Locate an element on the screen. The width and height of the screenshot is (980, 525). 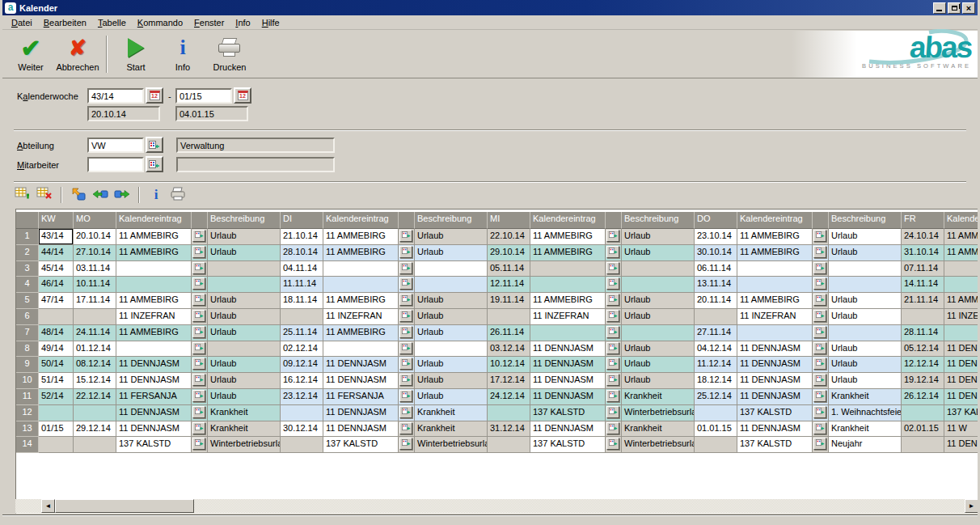
cell-date: 24.11.14 is located at coordinates (95, 333).